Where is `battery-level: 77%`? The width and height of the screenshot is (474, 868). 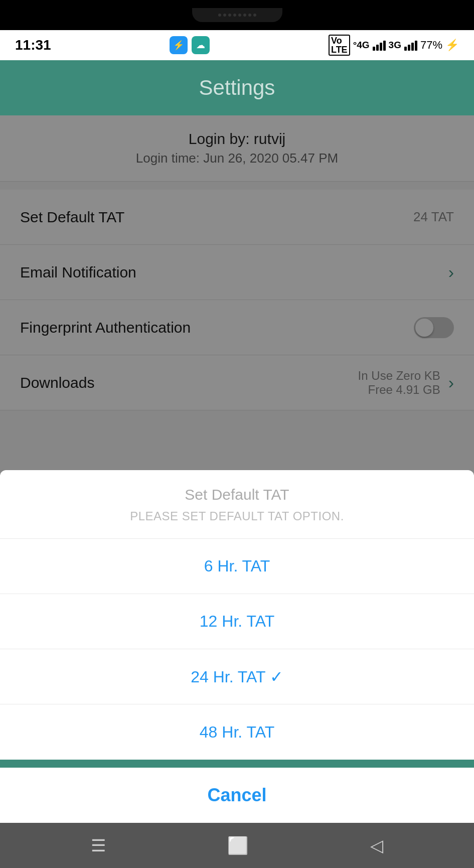 battery-level: 77% is located at coordinates (431, 45).